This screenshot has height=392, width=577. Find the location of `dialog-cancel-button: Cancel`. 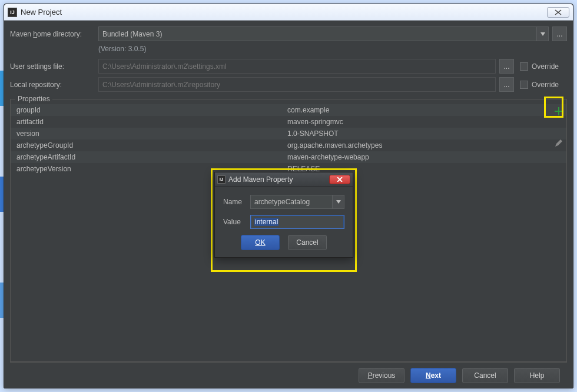

dialog-cancel-button: Cancel is located at coordinates (307, 242).